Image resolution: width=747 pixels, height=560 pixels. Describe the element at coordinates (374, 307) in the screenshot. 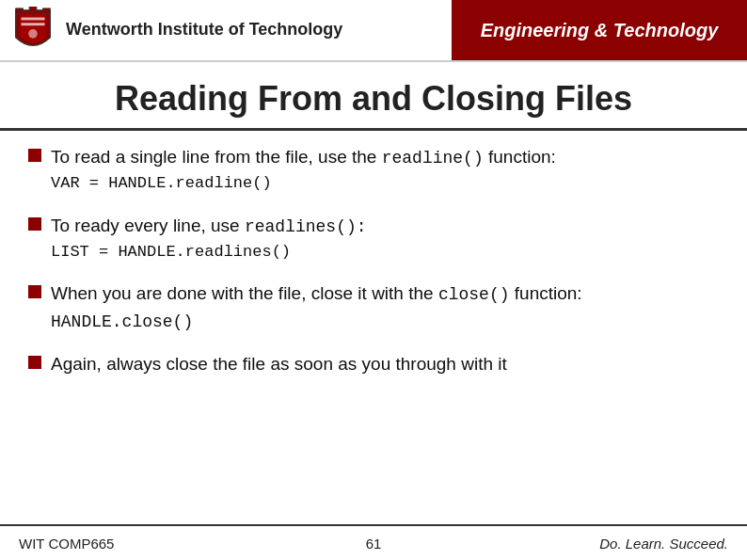

I see `list-item: When you are done with the file, close i…` at that location.